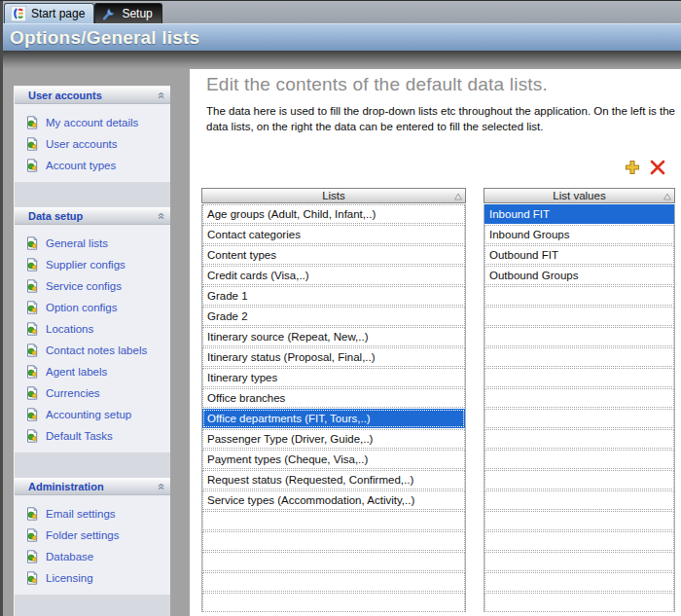 Image resolution: width=681 pixels, height=616 pixels. Describe the element at coordinates (580, 235) in the screenshot. I see `list-value-row-inbound-groups: Inbound Groups` at that location.